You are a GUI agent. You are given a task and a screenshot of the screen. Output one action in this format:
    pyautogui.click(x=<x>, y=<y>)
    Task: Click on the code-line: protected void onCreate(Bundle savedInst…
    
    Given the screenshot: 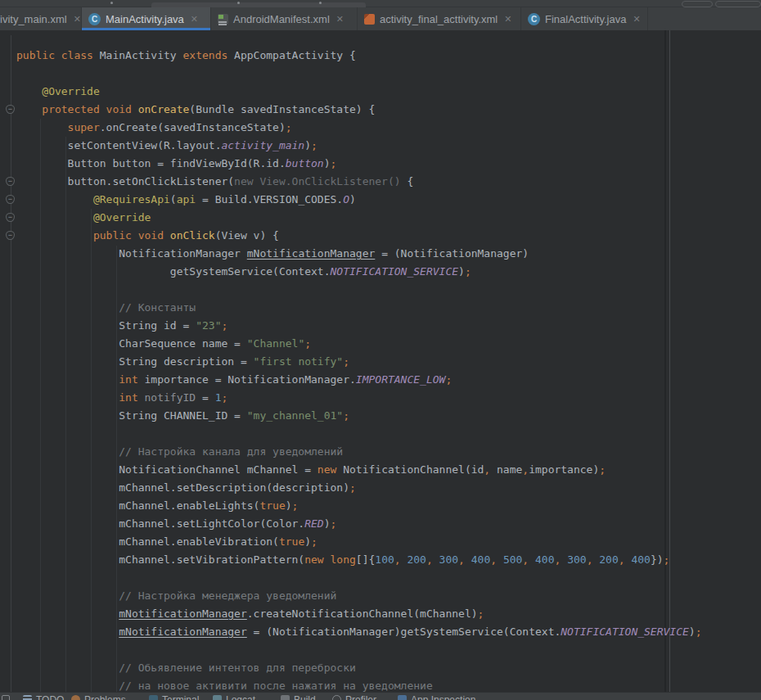 What is the action you would take?
    pyautogui.click(x=359, y=110)
    